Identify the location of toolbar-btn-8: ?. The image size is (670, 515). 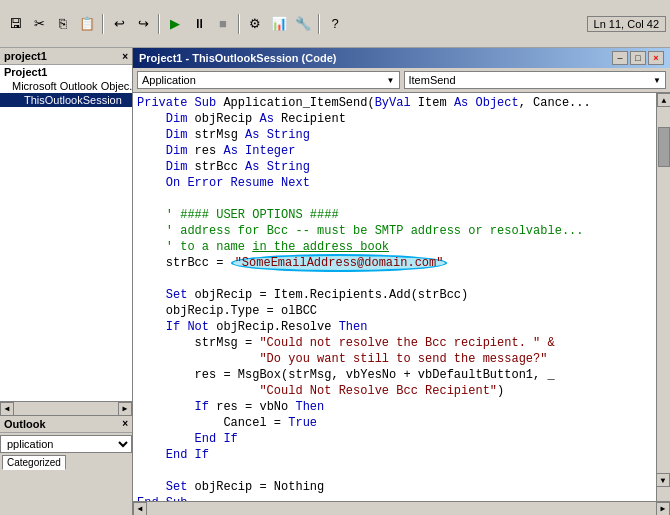
(335, 24).